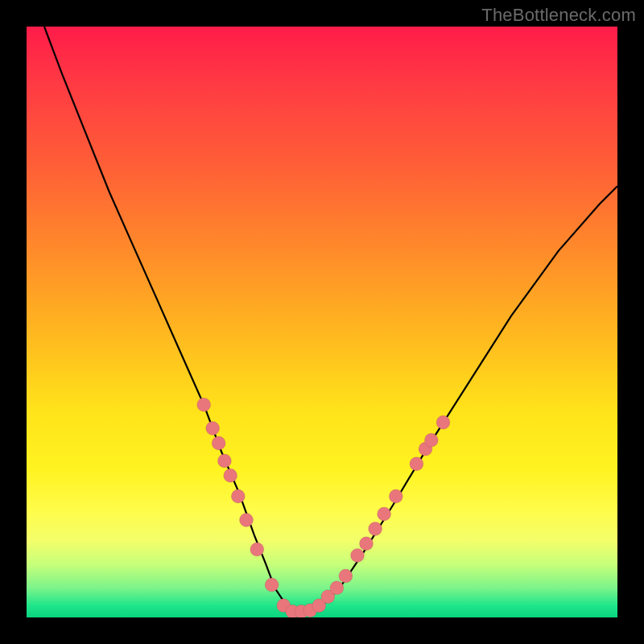  I want to click on watermark-text: TheBottleneck.com, so click(559, 15).